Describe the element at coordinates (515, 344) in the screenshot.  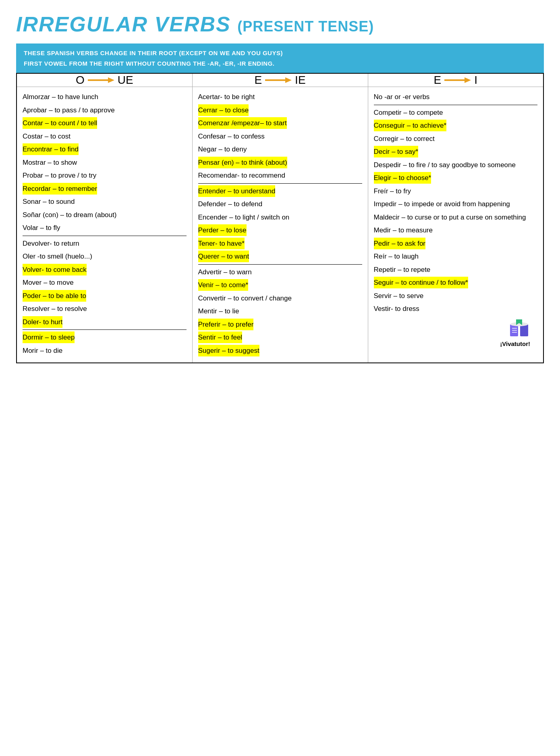
I see `vivatutor-text: ¡Vivatutor!` at that location.